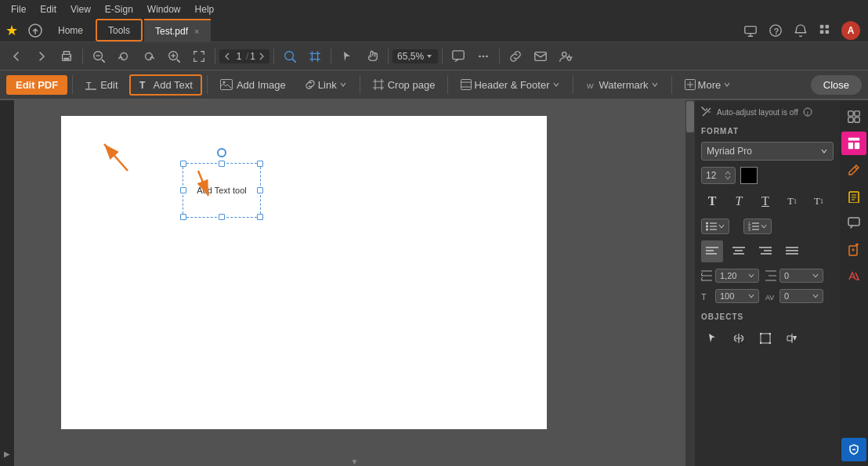 Image resolution: width=868 pixels, height=466 pixels. What do you see at coordinates (183, 164) in the screenshot?
I see `handle-top-left` at bounding box center [183, 164].